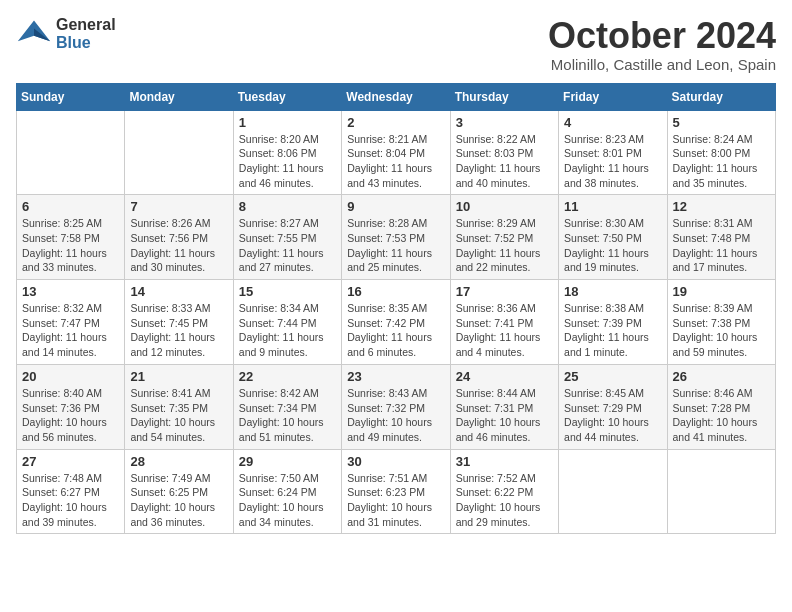  What do you see at coordinates (396, 406) in the screenshot?
I see `calendar-week-row: 20Sunrise: 8:40 AM Sunset: 7:36 PM Dayli…` at bounding box center [396, 406].